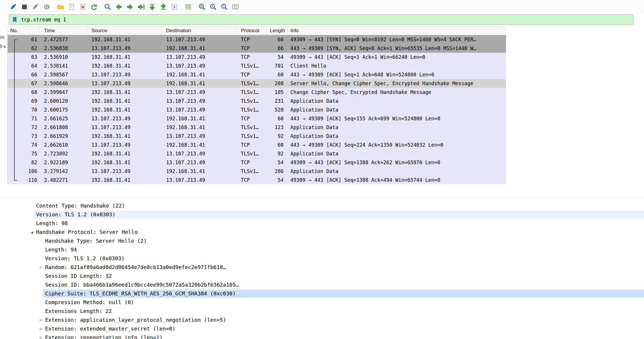 This screenshot has height=339, width=644. What do you see at coordinates (200, 92) in the screenshot?
I see `packet-cell-destination: 13.107.213.49` at bounding box center [200, 92].